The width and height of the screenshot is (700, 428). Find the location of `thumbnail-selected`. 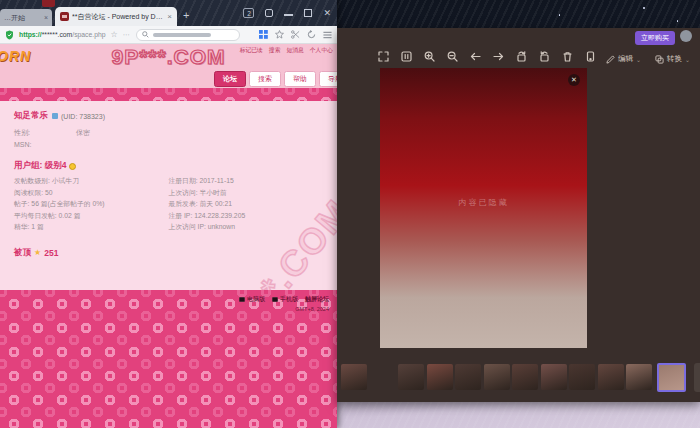

thumbnail-selected is located at coordinates (672, 378).